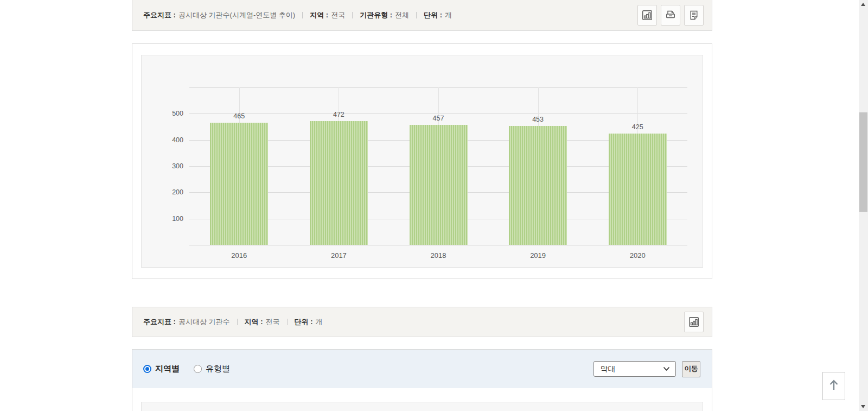  What do you see at coordinates (167, 369) in the screenshot?
I see `radio-label: 지역별` at bounding box center [167, 369].